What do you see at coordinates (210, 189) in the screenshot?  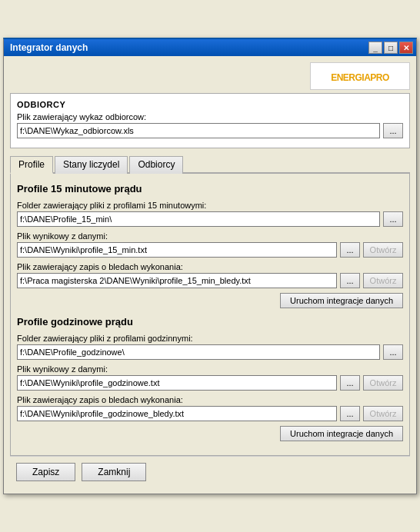 I see `section1-title: Profile 15 minutowe prądu` at bounding box center [210, 189].